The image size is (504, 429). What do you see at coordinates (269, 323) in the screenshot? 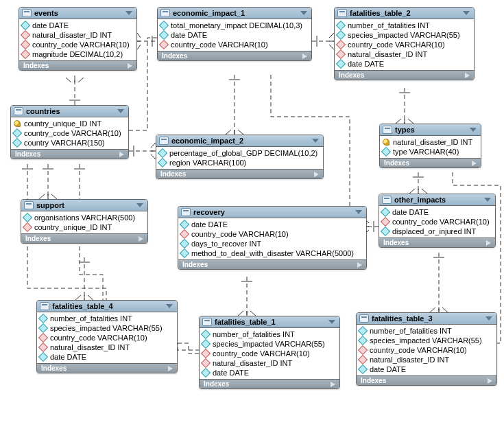
I see `table-header: fatalities_table_1` at bounding box center [269, 323].